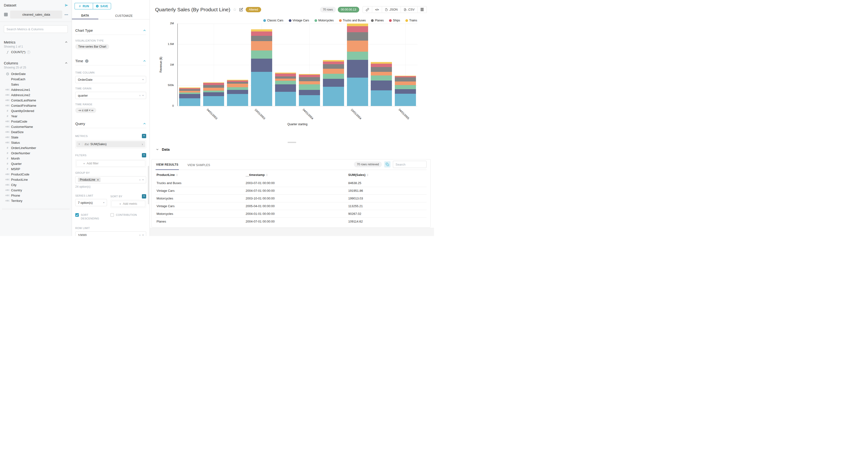 The height and width of the screenshot is (472, 868). I want to click on column-list-item: ABCProductLine, so click(36, 180).